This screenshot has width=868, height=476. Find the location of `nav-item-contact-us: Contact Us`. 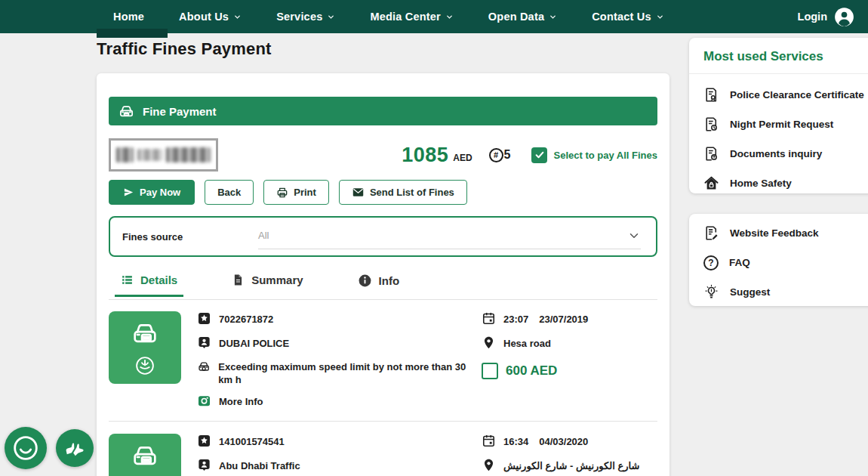

nav-item-contact-us: Contact Us is located at coordinates (628, 17).